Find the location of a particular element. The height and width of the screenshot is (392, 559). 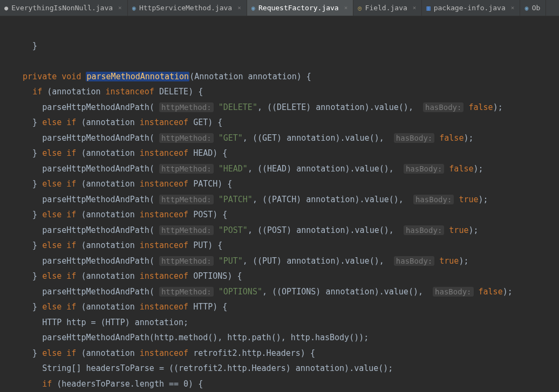

method-sig: (Annotation annotation) { is located at coordinates (250, 77).